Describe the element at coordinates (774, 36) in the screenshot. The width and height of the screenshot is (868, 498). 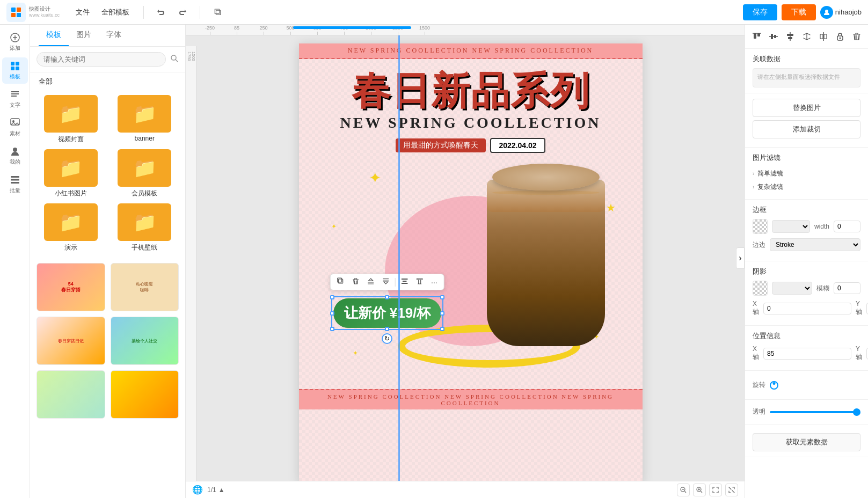
I see `align-vcenter-button` at that location.